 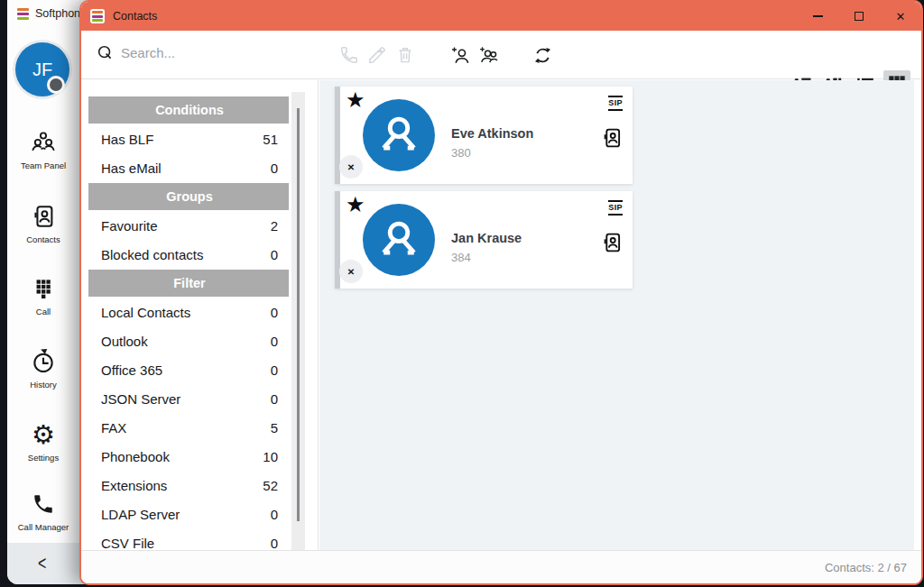 What do you see at coordinates (195, 52) in the screenshot?
I see `search-box` at bounding box center [195, 52].